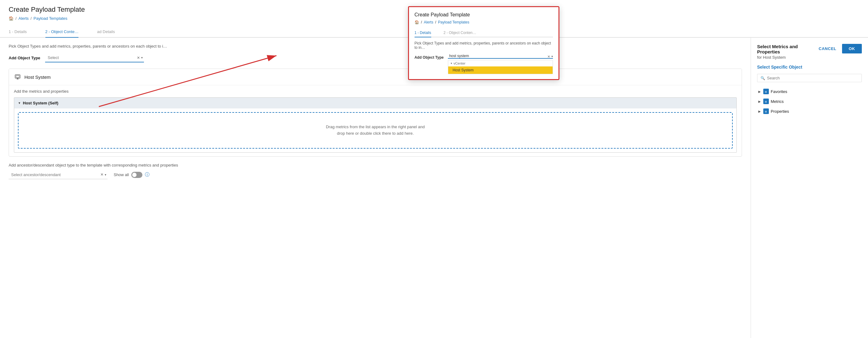 Image resolution: width=868 pixels, height=338 pixels. I want to click on add-object-type-label: Add Object Type, so click(24, 58).